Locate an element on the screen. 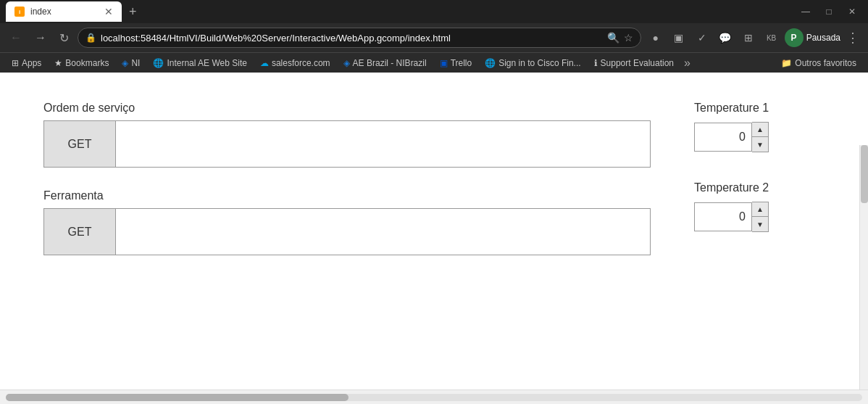 The width and height of the screenshot is (868, 404). temperature2-group: Temperature 2 0 ▲ ▼ is located at coordinates (759, 207).